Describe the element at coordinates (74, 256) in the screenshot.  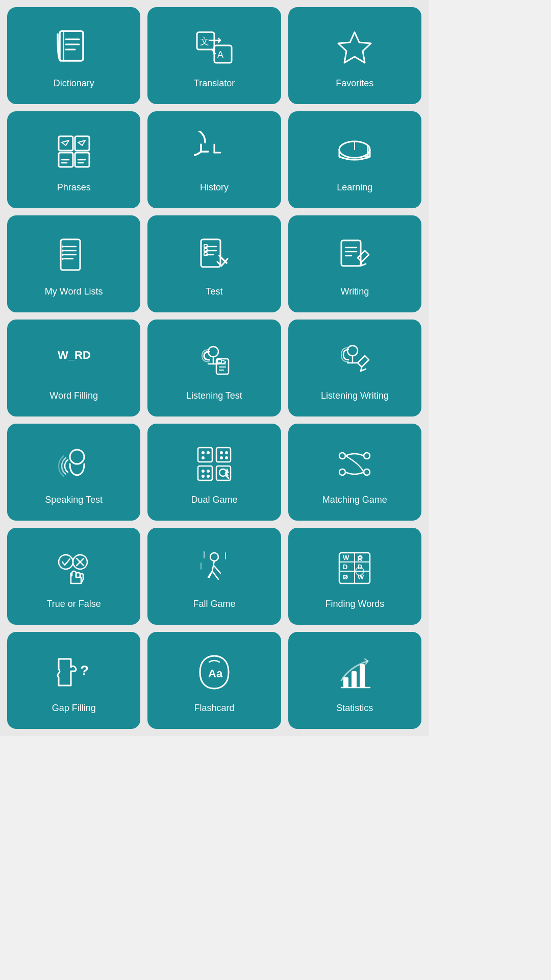
I see `my-word-lists-icon` at that location.